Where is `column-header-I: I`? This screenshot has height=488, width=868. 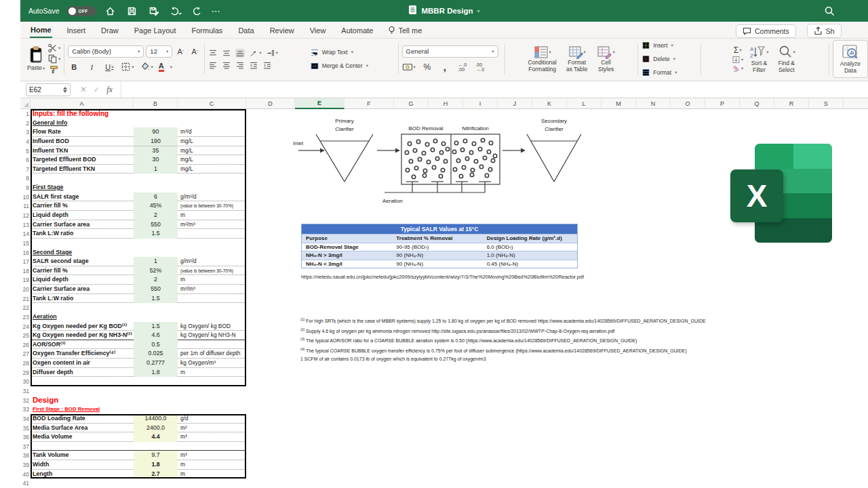 column-header-I: I is located at coordinates (480, 104).